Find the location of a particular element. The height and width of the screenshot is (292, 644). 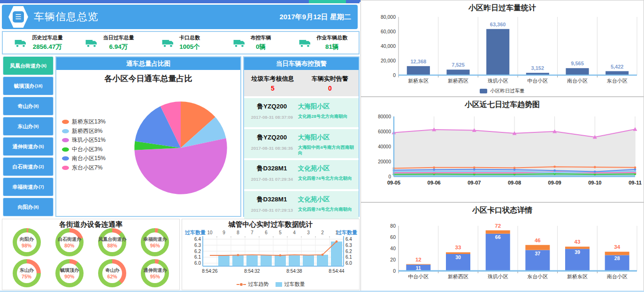

axis-label-right: 过车数量 is located at coordinates (346, 232).